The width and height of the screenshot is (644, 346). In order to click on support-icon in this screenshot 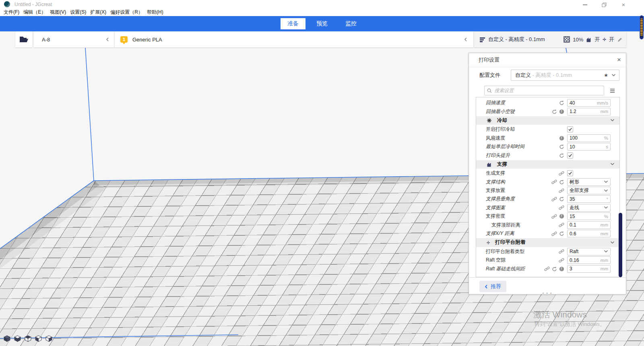, I will do `click(589, 39)`.